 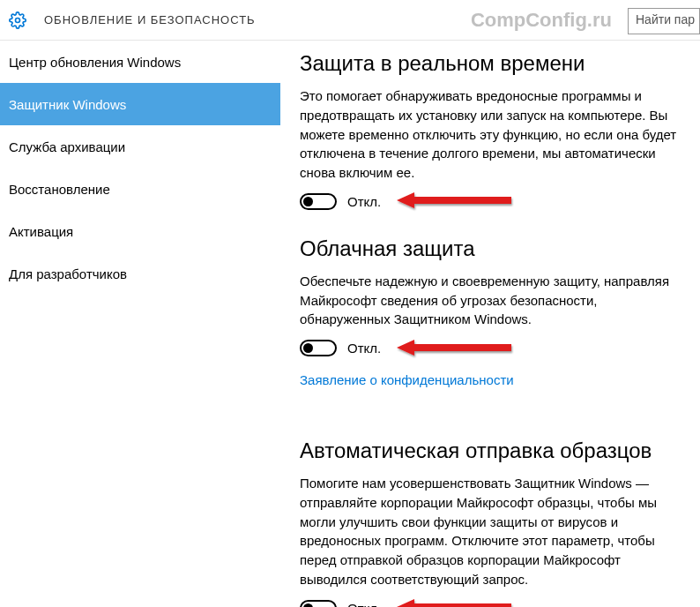 I want to click on page-title: ОБНОВЛЕНИЕ И БЕЗОПАСНОСТЬ, so click(x=150, y=19).